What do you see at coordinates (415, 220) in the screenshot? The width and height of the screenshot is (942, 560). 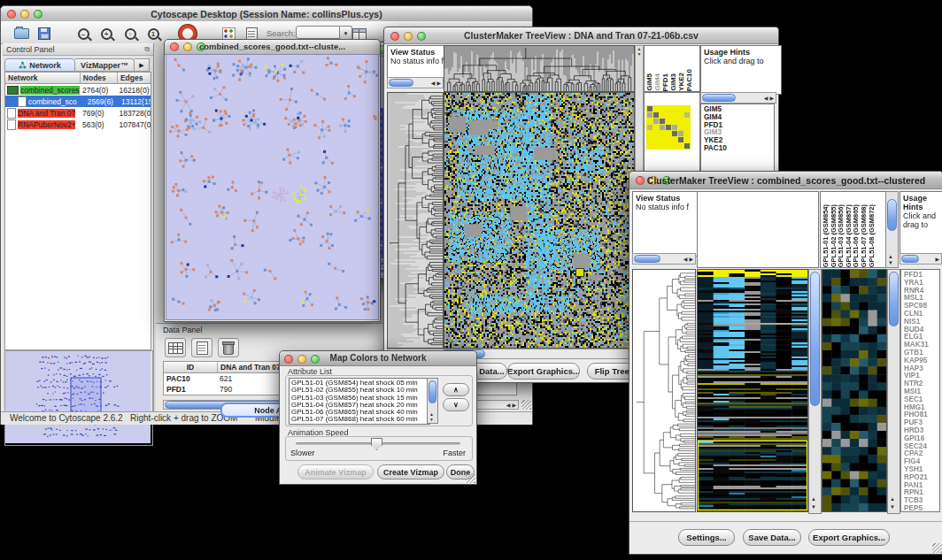 I see `tv1-row-dendrogram` at bounding box center [415, 220].